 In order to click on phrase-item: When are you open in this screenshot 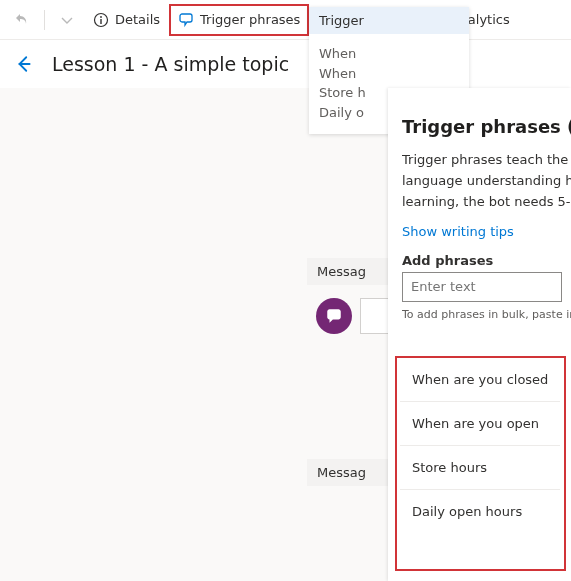, I will do `click(480, 424)`.